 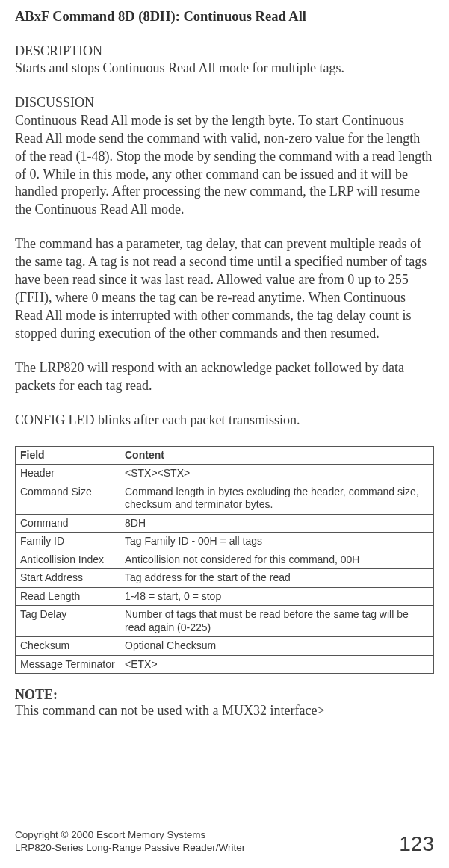 What do you see at coordinates (224, 377) in the screenshot?
I see `discussion-p3-block: The LRP820 will respond with an acknowle…` at bounding box center [224, 377].